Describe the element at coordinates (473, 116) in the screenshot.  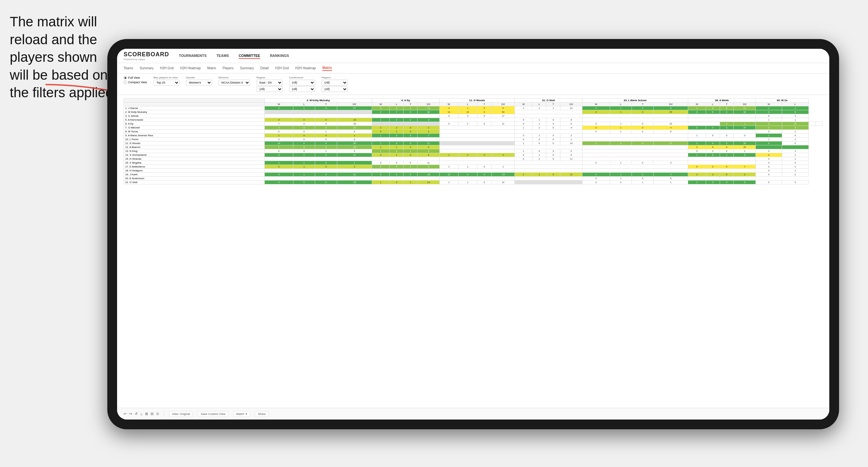
I see `table-row: 3. S Jelinek 0 2 0 17 0 1` at that location.